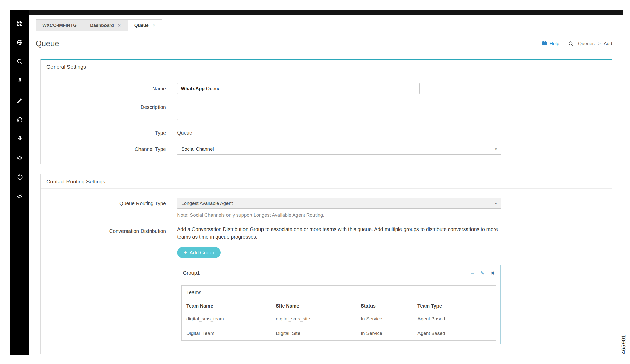 This screenshot has height=364, width=630. What do you see at coordinates (20, 100) in the screenshot?
I see `compose-icon` at bounding box center [20, 100].